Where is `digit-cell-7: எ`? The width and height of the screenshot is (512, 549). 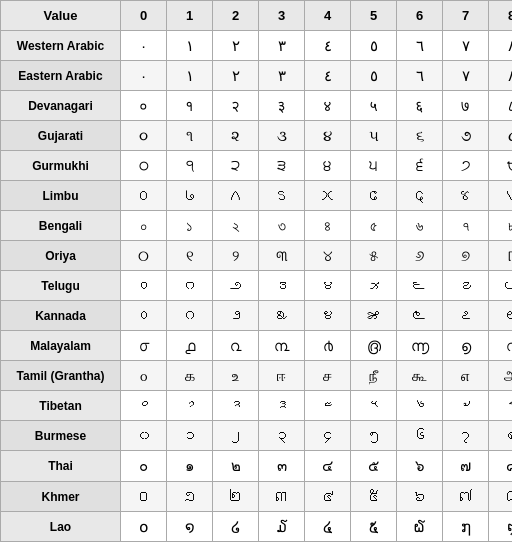 digit-cell-7: எ is located at coordinates (466, 376).